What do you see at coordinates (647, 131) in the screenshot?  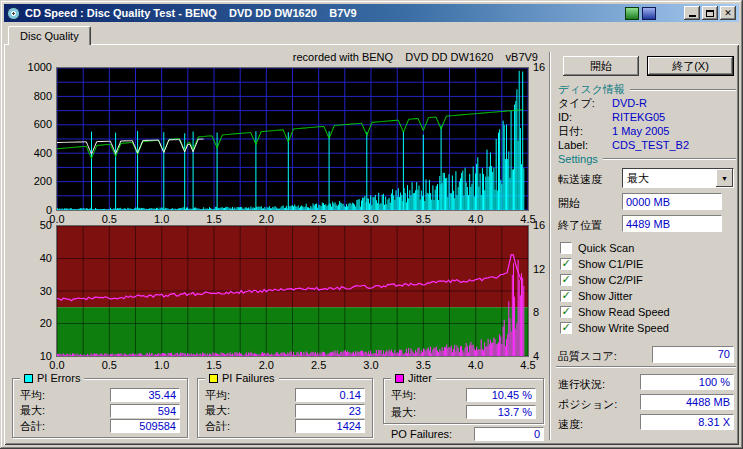 I see `disc-date-row: 日付: 1 May 2005` at bounding box center [647, 131].